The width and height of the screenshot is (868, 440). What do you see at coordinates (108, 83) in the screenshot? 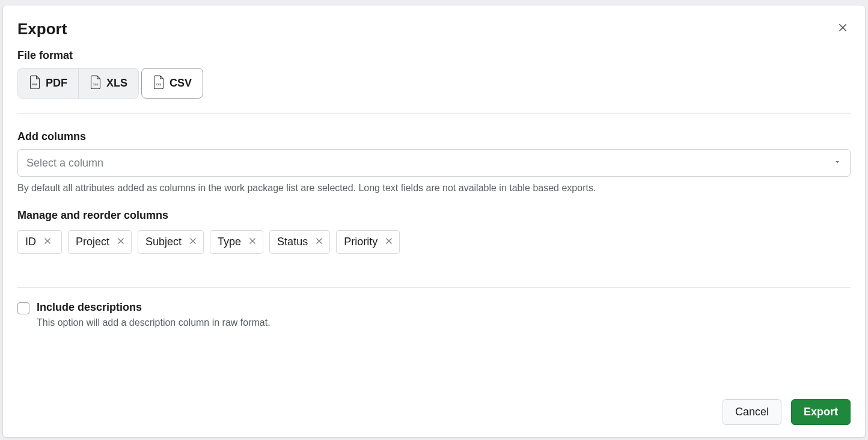
I see `format-xls-button: XLS XLS` at bounding box center [108, 83].